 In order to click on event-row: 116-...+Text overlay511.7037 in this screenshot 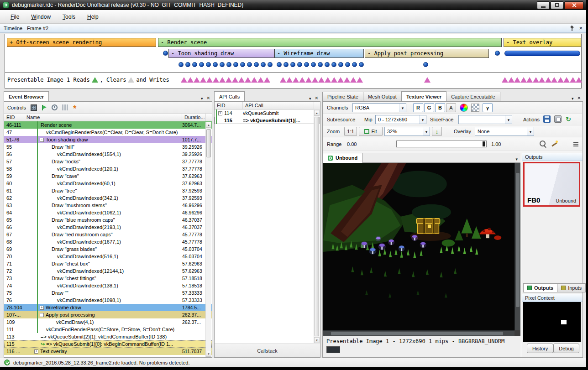, I will do `click(108, 351)`.